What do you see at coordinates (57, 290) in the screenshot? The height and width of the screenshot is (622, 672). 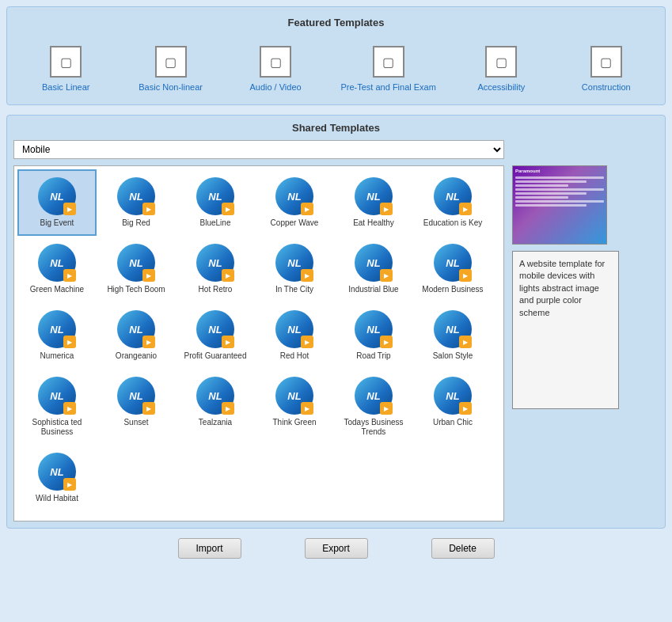 I see `template-name-green-machine: Green Machine` at bounding box center [57, 290].